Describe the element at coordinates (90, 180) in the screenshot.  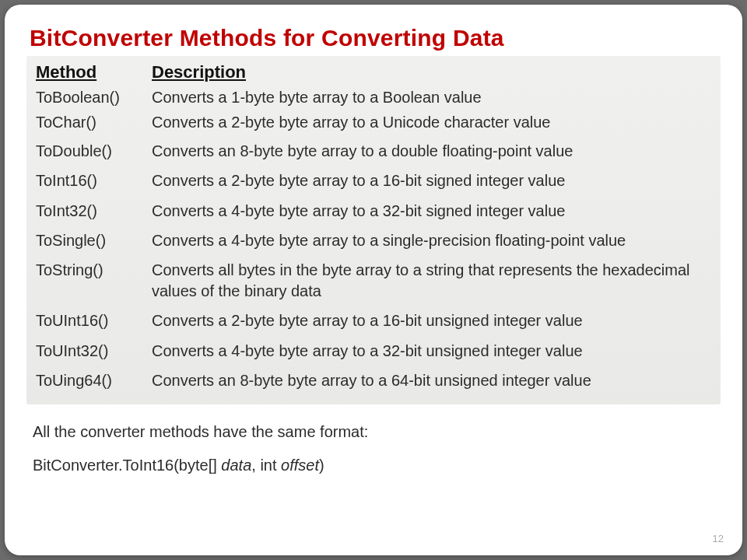
I see `cell-method: ToInt16()` at that location.